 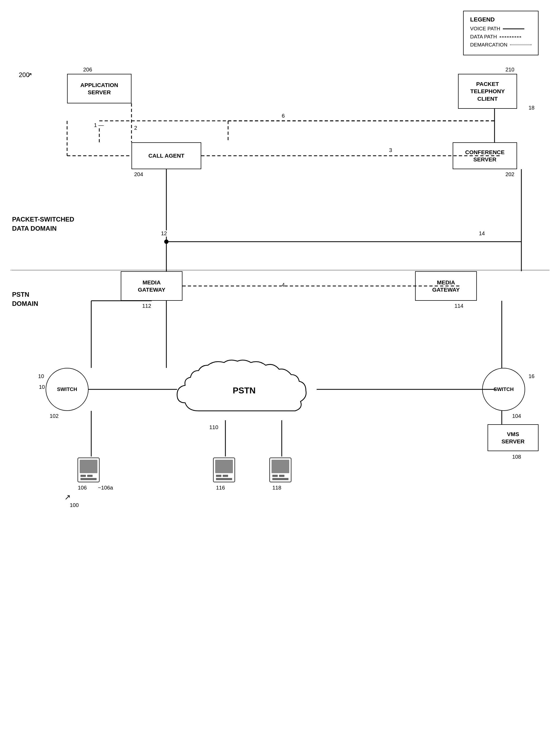 What do you see at coordinates (283, 116) in the screenshot?
I see `ref-6: 6` at bounding box center [283, 116].